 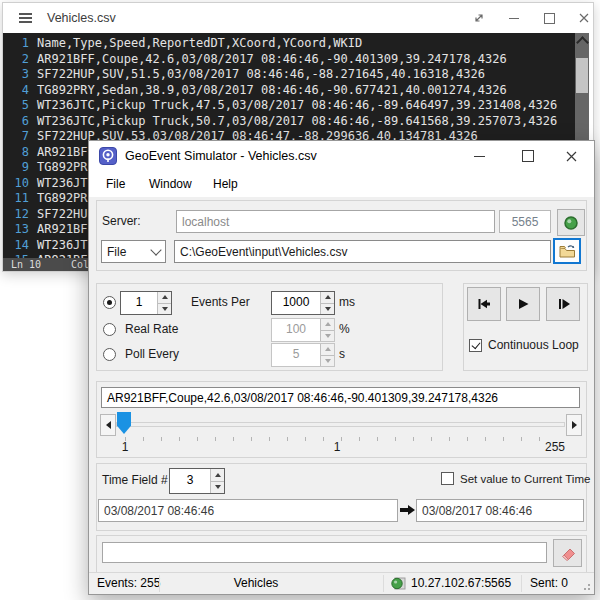 I want to click on editor-close-button, so click(x=584, y=18).